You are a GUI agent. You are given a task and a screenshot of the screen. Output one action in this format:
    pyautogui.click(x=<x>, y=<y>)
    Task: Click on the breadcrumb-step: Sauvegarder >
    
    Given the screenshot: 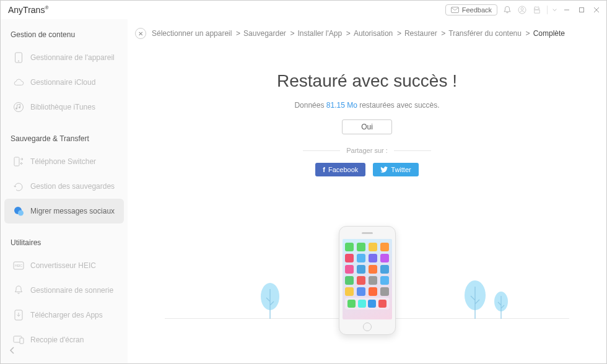 What is the action you would take?
    pyautogui.click(x=269, y=33)
    